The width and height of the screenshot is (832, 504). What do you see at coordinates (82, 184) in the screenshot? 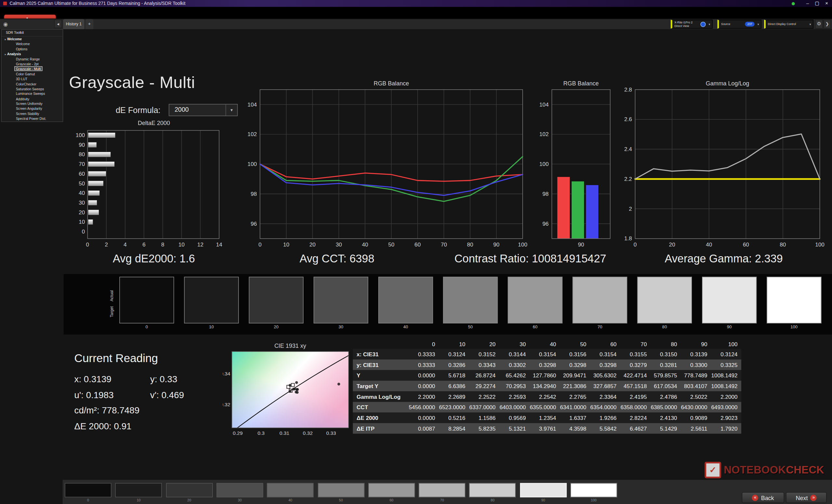
I see `svg-text: 50` at bounding box center [82, 184].